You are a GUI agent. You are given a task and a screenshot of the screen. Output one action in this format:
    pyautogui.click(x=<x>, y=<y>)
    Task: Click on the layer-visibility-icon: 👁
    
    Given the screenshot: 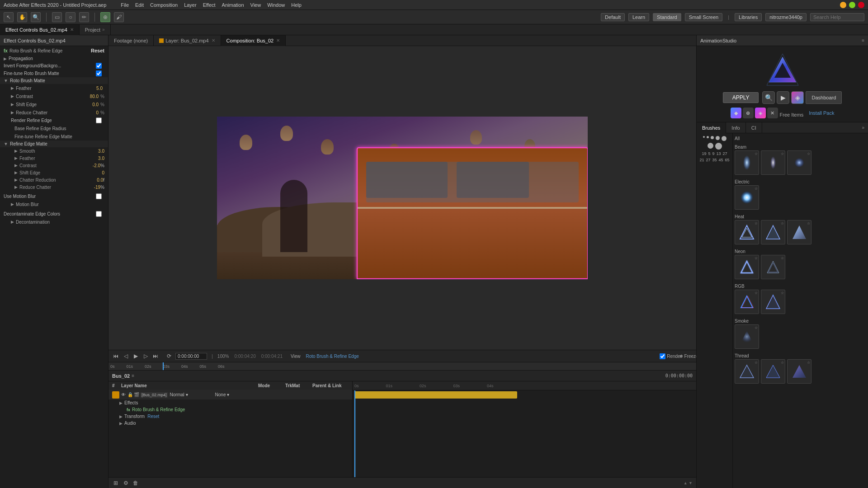 What is the action you would take?
    pyautogui.click(x=123, y=395)
    